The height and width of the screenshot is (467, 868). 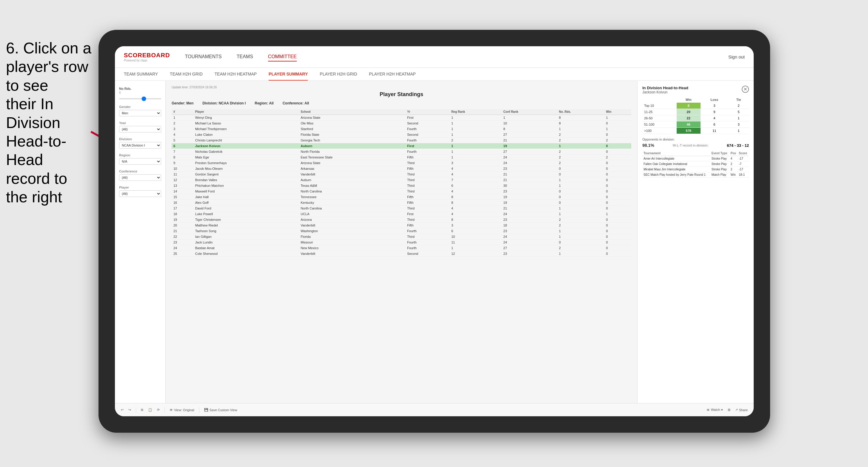 What do you see at coordinates (282, 57) in the screenshot?
I see `nav-committee: COMMITTEE` at bounding box center [282, 57].